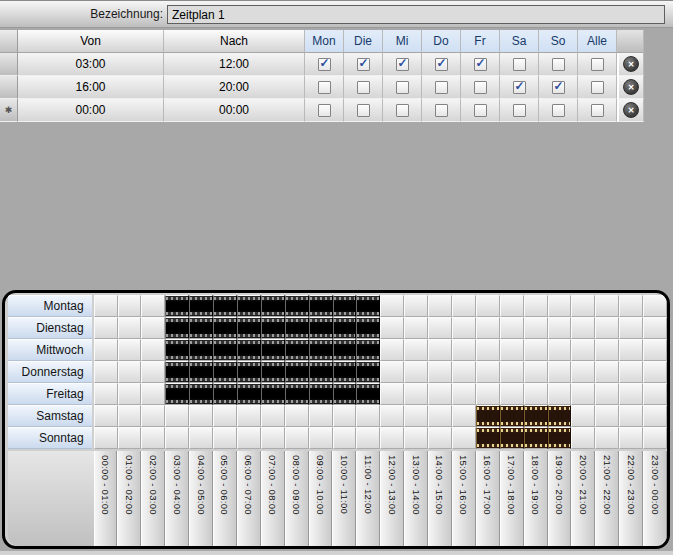 The height and width of the screenshot is (555, 673). I want to click on checkbox-do, so click(442, 110).